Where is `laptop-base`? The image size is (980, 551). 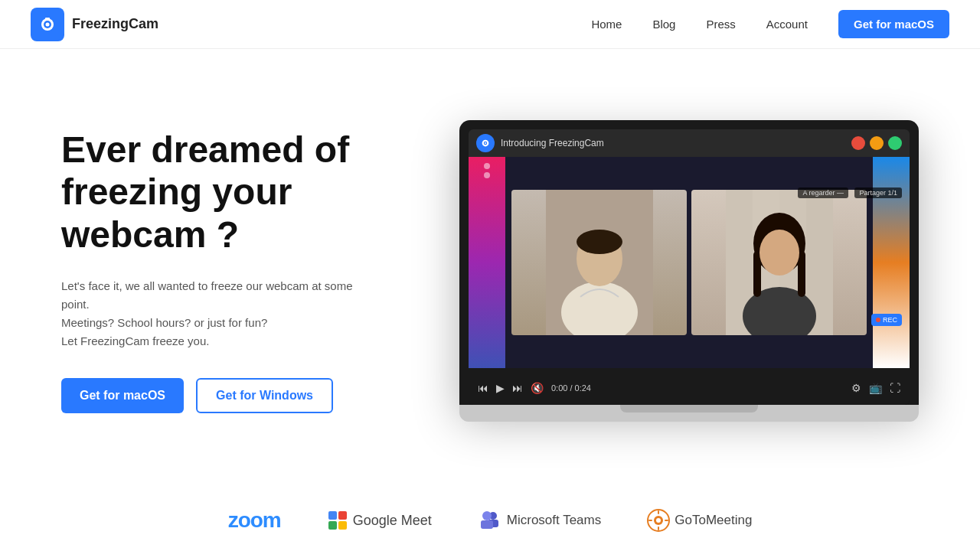
laptop-base is located at coordinates (689, 413).